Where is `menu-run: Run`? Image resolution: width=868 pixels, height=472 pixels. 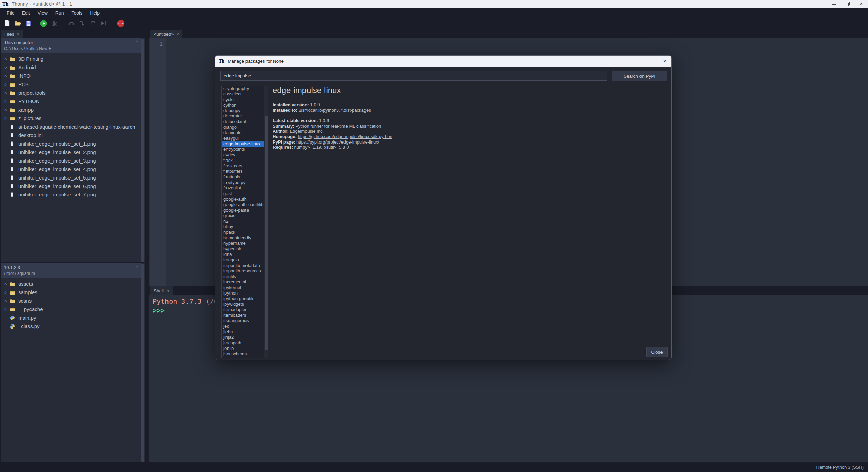
menu-run: Run is located at coordinates (60, 13).